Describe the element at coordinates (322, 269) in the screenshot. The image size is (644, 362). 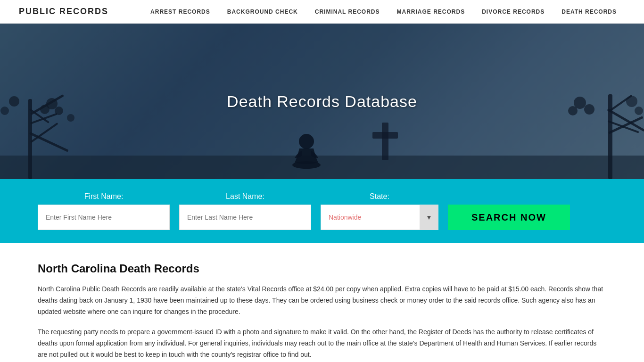
I see `content-heading: North Carolina Death Records` at that location.